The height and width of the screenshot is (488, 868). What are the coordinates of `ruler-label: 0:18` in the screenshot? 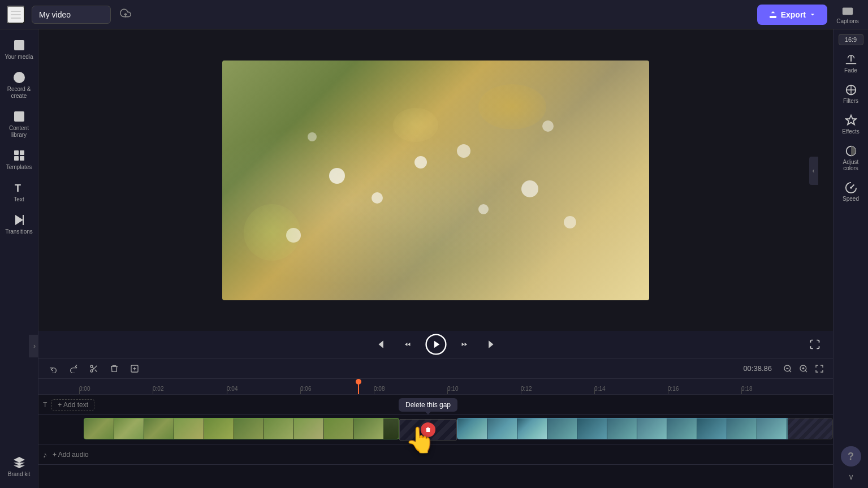 It's located at (746, 389).